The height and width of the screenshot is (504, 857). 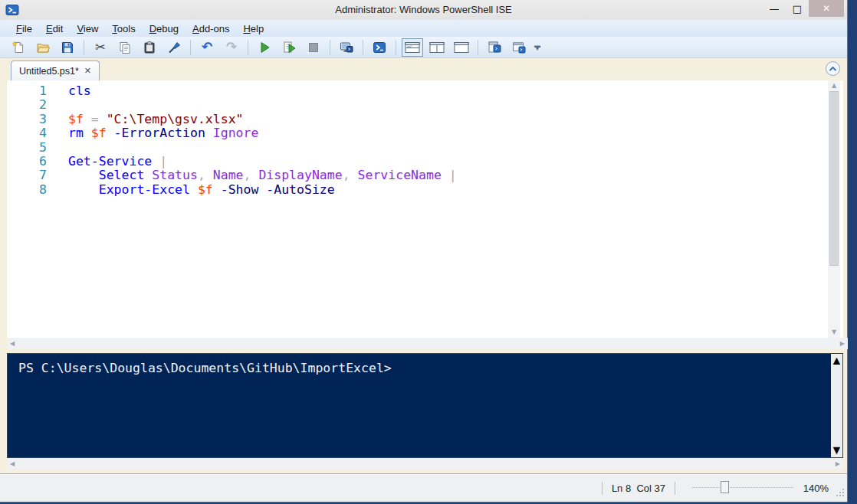 I want to click on code-line: 3$f = "C:\Temp\gsv.xlsx", so click(x=425, y=119).